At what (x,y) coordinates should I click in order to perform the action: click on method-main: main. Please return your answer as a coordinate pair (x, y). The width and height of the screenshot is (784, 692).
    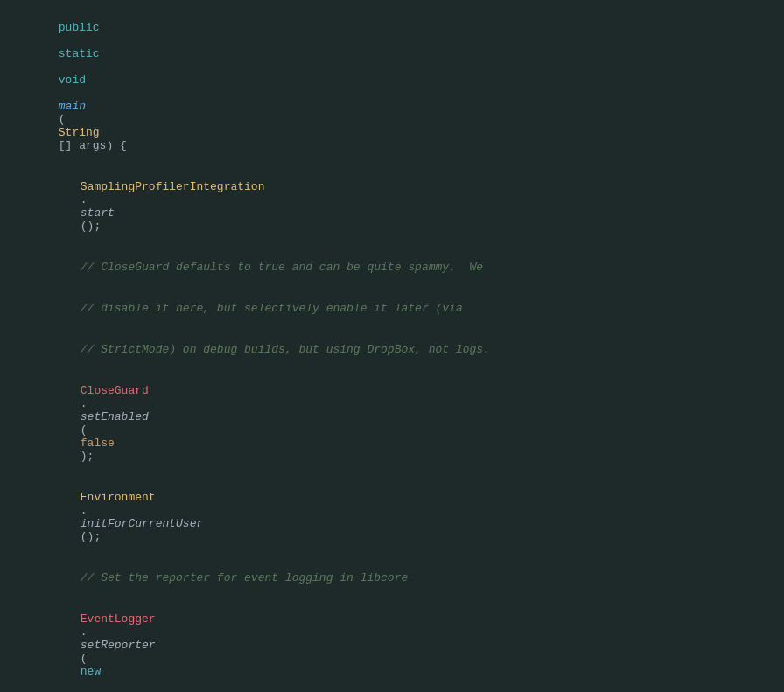
    Looking at the image, I should click on (72, 107).